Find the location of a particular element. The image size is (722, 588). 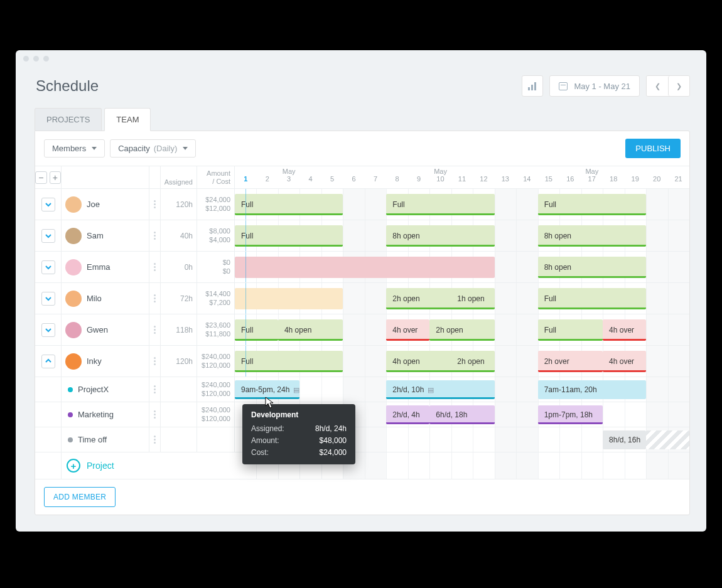

prev-range-button: ❮ is located at coordinates (657, 86).